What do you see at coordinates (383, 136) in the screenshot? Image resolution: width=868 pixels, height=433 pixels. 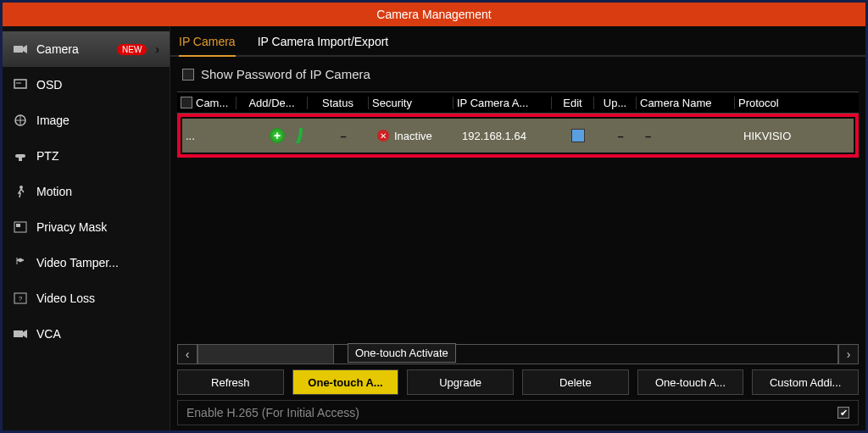 I see `inactive-icon: ✕` at bounding box center [383, 136].